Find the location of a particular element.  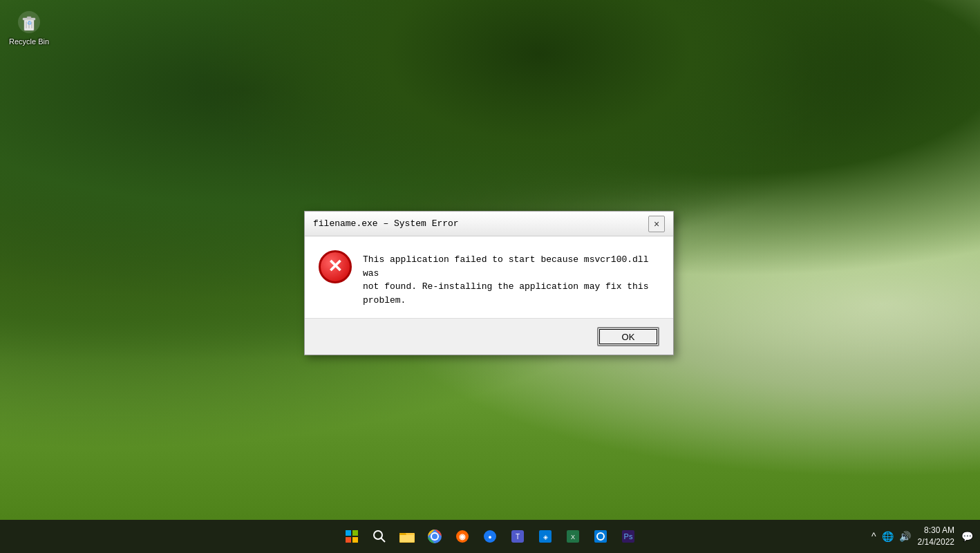

clock-date: 2/14/2022 is located at coordinates (936, 542).